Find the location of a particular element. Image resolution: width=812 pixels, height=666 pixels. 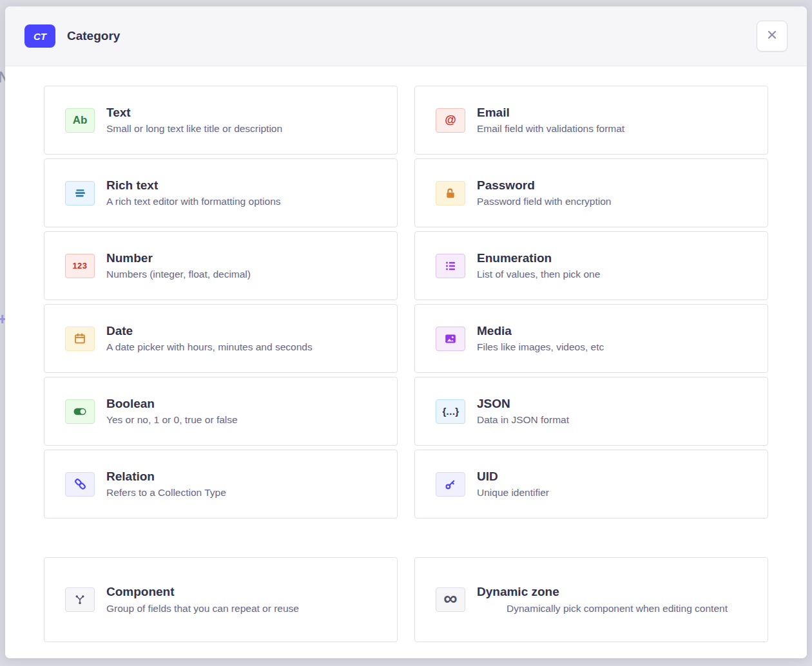

modal-header: CT Category is located at coordinates (406, 36).